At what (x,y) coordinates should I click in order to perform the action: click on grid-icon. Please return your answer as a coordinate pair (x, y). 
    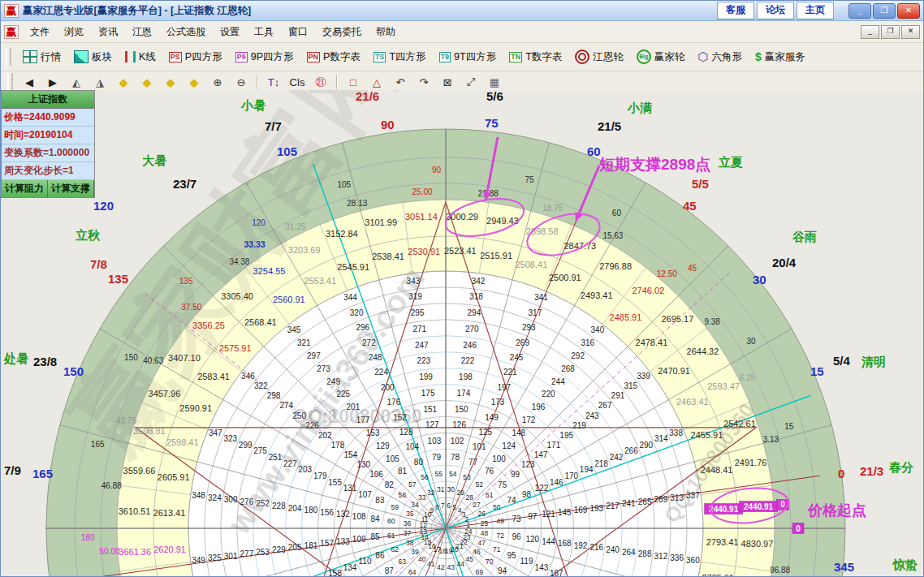
    Looking at the image, I should click on (30, 57).